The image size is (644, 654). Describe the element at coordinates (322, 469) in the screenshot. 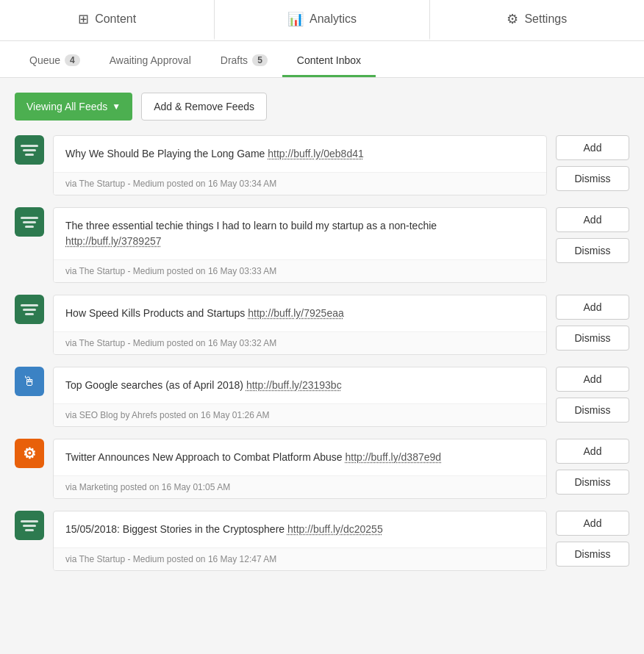

I see `list-item: ⚙ Twitter Announces New Approach to Comb…` at that location.